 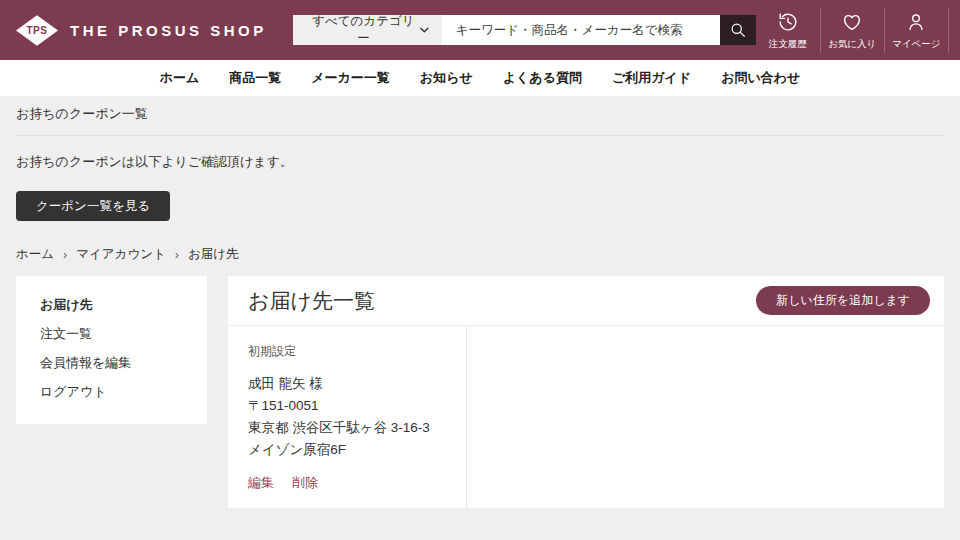 What do you see at coordinates (347, 450) in the screenshot?
I see `address-line2: メイゾン原宿6F` at bounding box center [347, 450].